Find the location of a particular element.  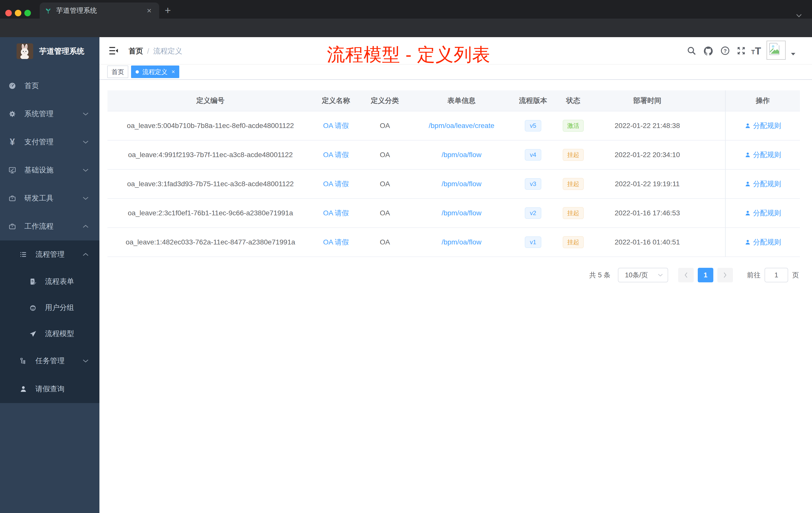

breadcrumb-home: 首页 is located at coordinates (136, 51).